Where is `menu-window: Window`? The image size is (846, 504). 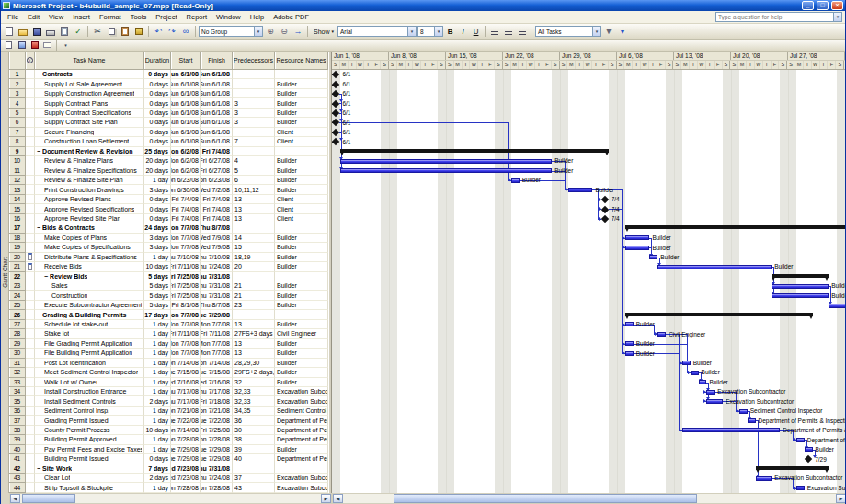
menu-window: Window is located at coordinates (228, 17).